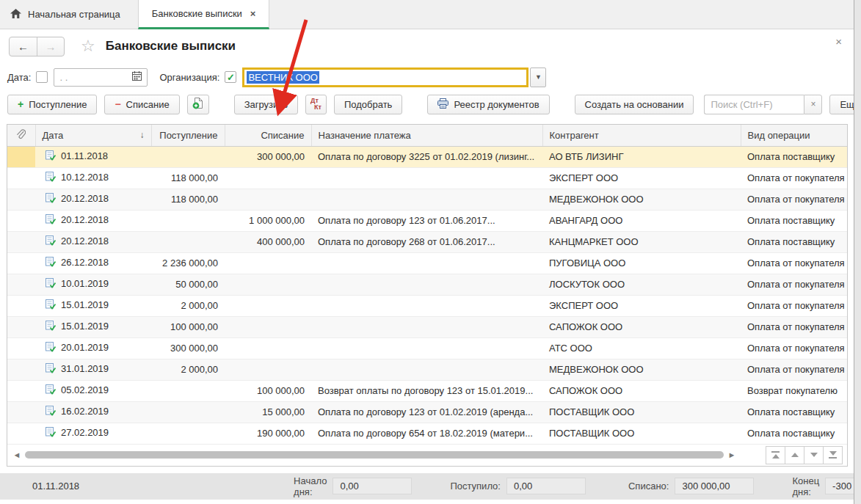  I want to click on forward-button: →, so click(50, 47).